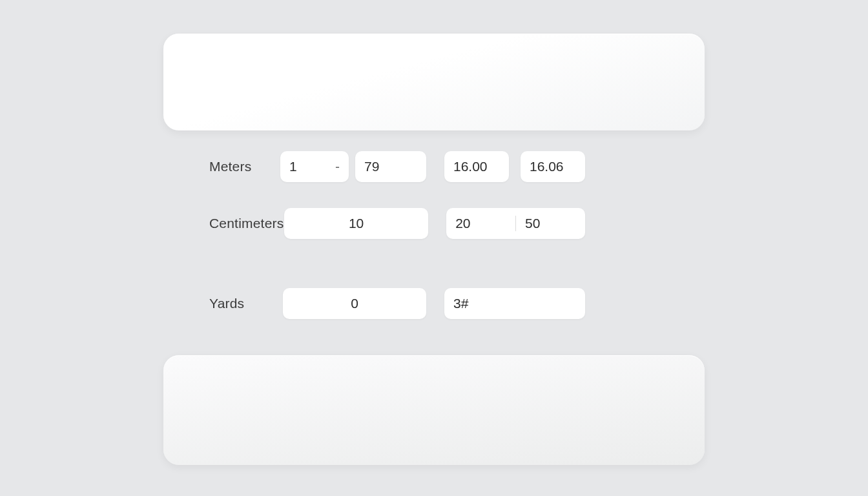 This screenshot has width=868, height=496. What do you see at coordinates (550, 223) in the screenshot?
I see `centimeters-split-right: 50` at bounding box center [550, 223].